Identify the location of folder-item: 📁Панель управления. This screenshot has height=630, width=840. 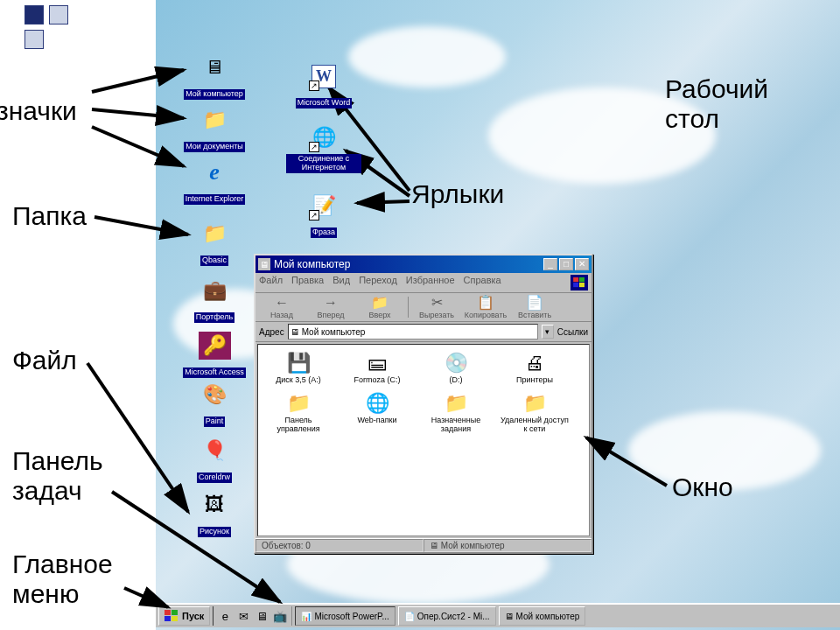
(298, 412).